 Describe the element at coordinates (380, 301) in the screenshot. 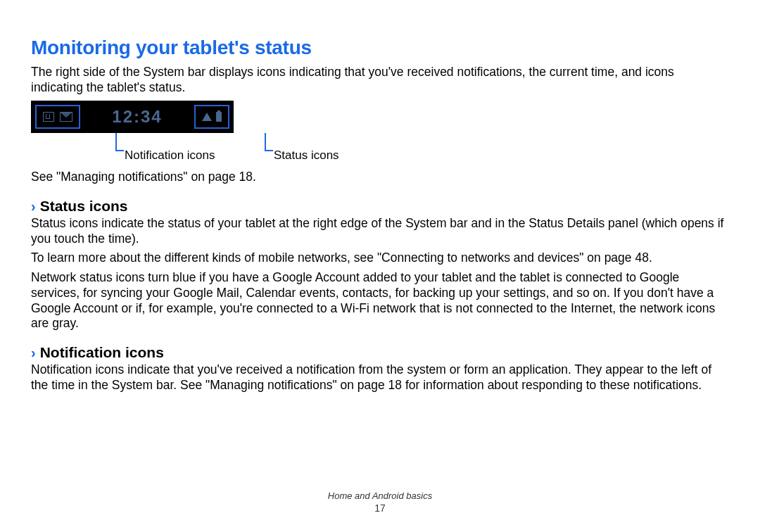

I see `status-paragraph-3: Network status icons turn blue if you ha…` at that location.